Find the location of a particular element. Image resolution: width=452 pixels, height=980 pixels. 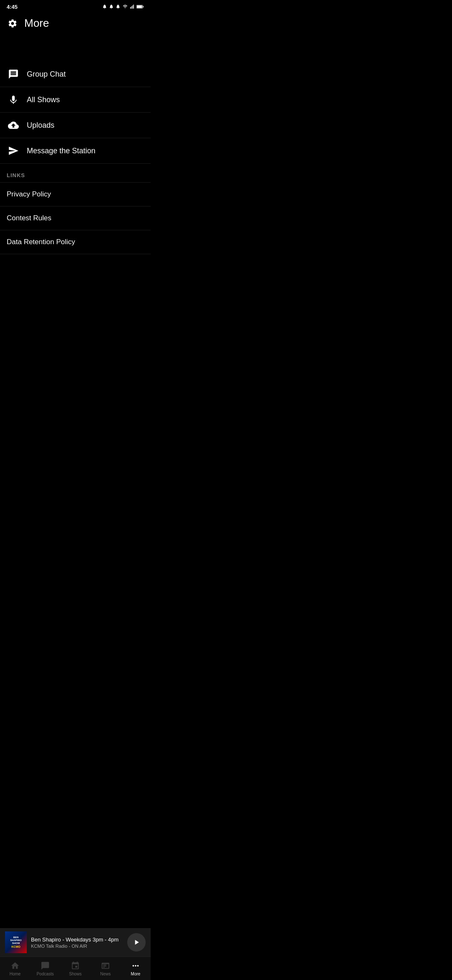

status-icons is located at coordinates (123, 7).